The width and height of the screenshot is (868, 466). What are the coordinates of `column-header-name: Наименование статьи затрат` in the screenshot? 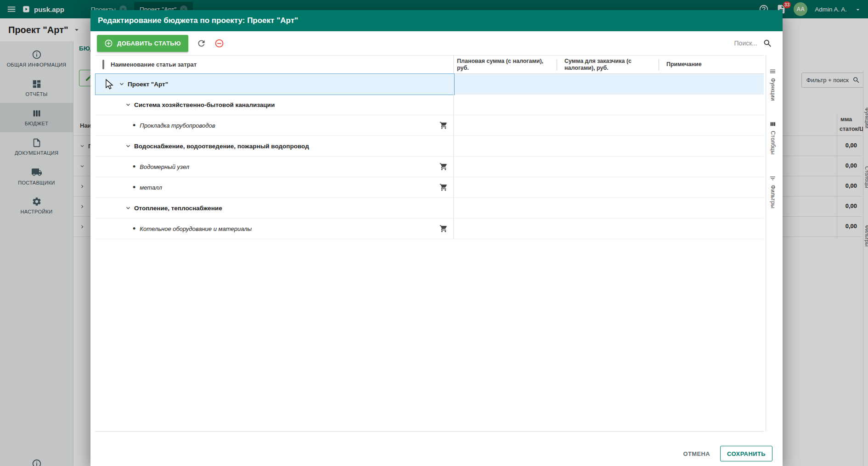 It's located at (282, 64).